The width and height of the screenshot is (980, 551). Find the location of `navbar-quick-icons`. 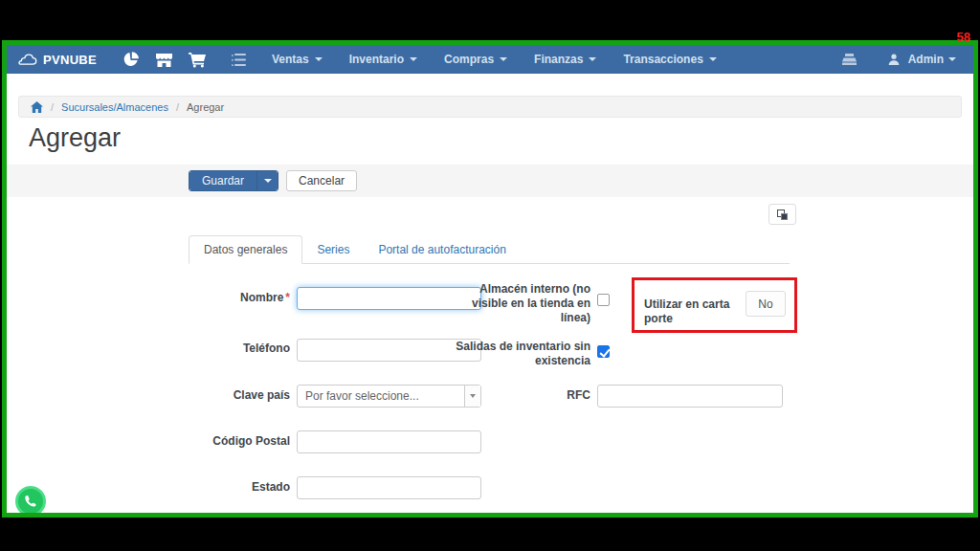

navbar-quick-icons is located at coordinates (186, 59).